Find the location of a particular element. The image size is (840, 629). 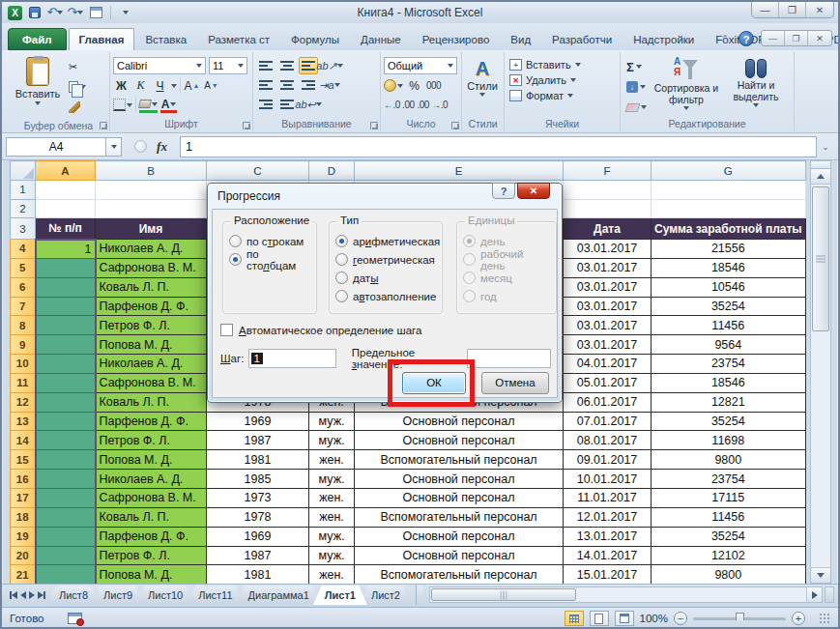

find-select-button: Найти и выделить is located at coordinates (756, 86).